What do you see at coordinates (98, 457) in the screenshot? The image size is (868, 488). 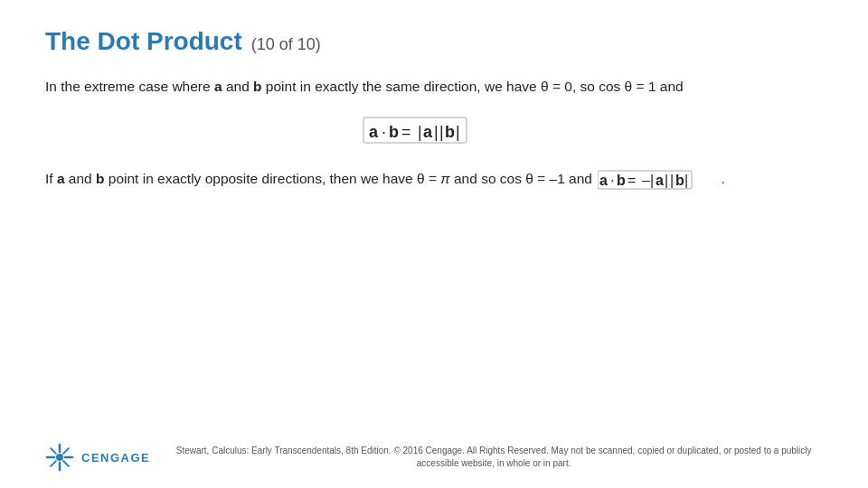 I see `footer-logo: CENGAGE` at bounding box center [98, 457].